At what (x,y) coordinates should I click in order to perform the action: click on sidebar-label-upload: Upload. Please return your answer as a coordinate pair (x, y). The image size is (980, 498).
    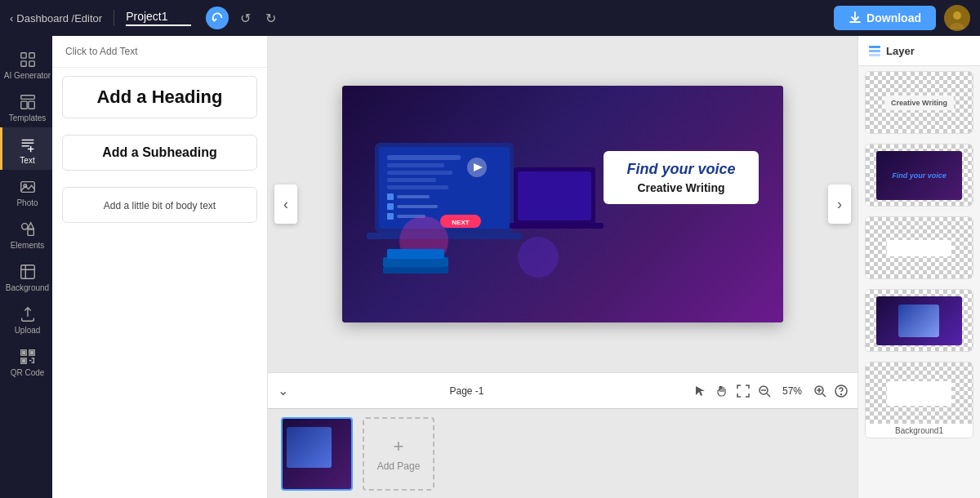
    Looking at the image, I should click on (28, 330).